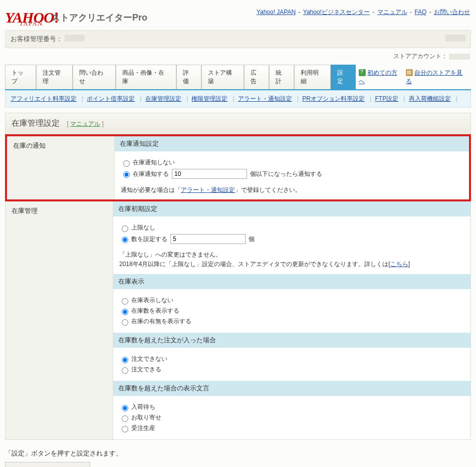 The height and width of the screenshot is (467, 476). What do you see at coordinates (36, 123) in the screenshot?
I see `page-title: 在庫管理設定` at bounding box center [36, 123].